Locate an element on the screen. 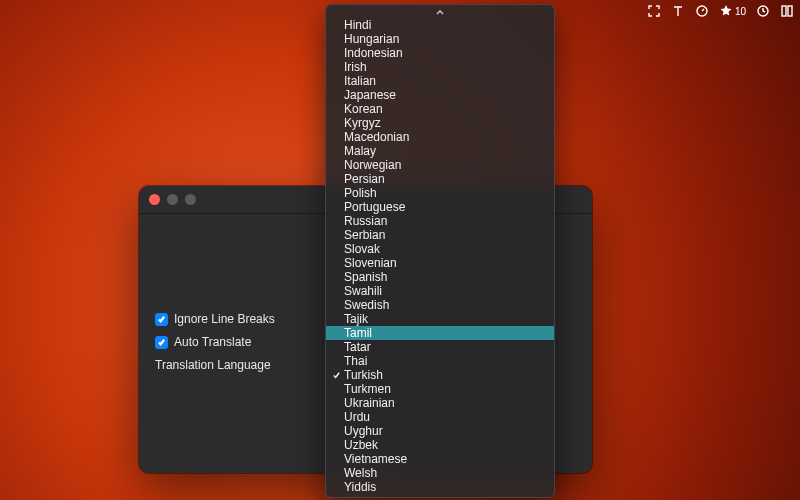 The width and height of the screenshot is (800, 500). language-option-label: Ukrainian is located at coordinates (370, 403).